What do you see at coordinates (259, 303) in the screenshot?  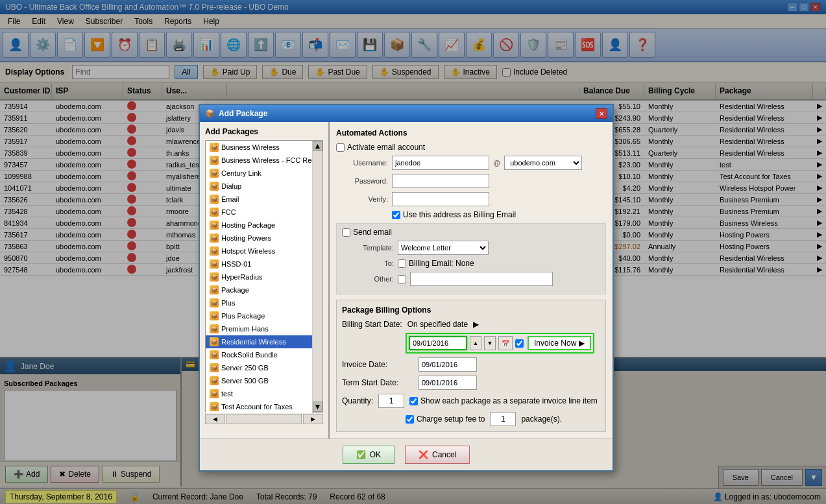 I see `pkg-item-plus: 📦Plus` at bounding box center [259, 303].